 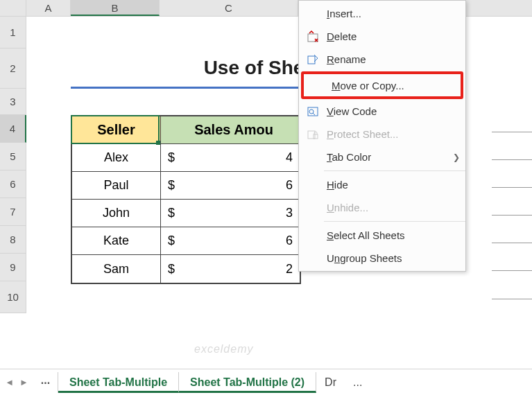 I want to click on menu-hide: Hide, so click(x=382, y=184).